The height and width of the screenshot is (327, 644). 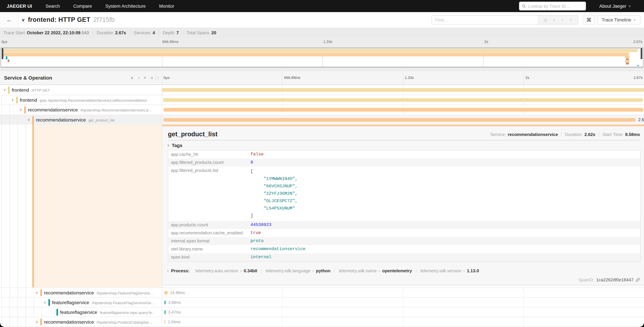 What do you see at coordinates (322, 58) in the screenshot?
I see `minimap-canvas` at bounding box center [322, 58].